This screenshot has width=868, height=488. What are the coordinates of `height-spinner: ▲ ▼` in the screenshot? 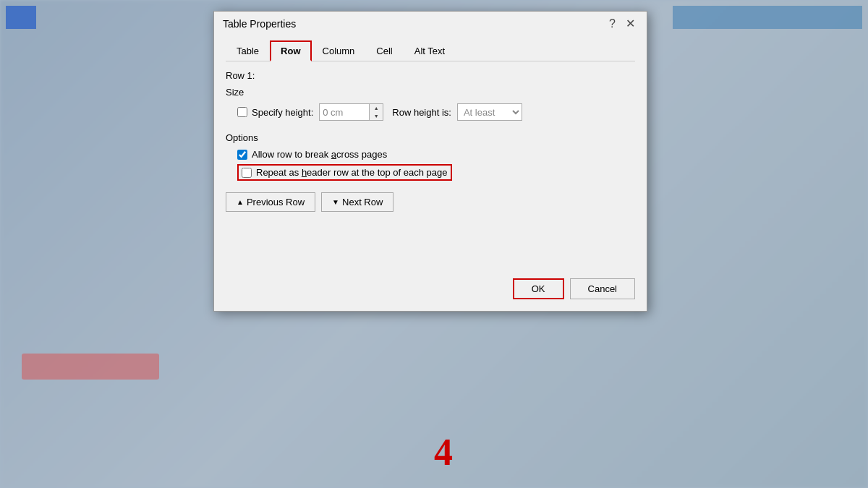 It's located at (376, 112).